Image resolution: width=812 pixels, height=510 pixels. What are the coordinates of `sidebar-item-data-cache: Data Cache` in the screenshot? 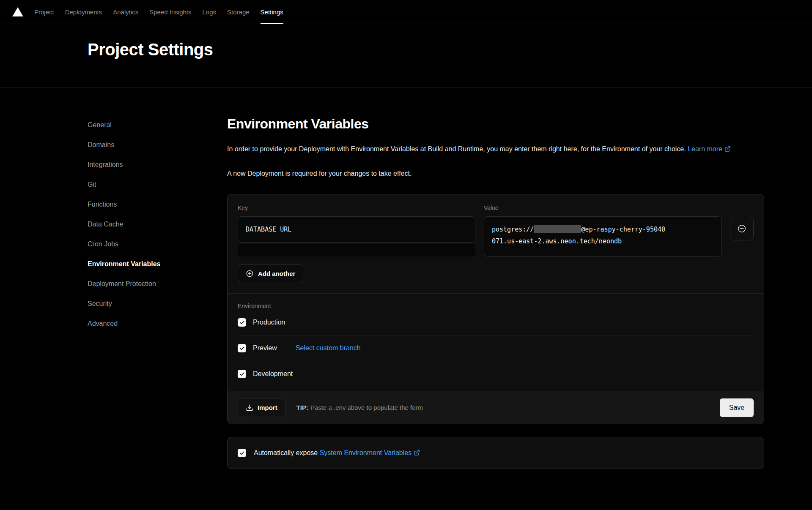 It's located at (157, 231).